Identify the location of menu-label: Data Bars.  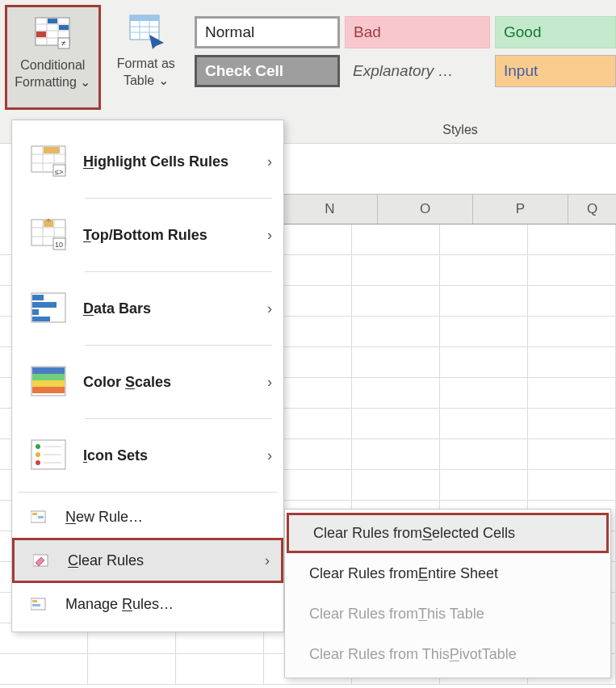
(175, 308).